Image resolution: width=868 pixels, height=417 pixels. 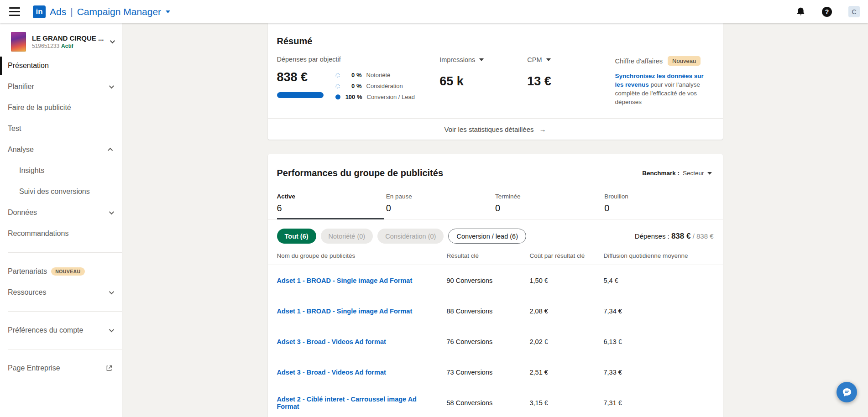 What do you see at coordinates (542, 130) in the screenshot?
I see `arrow-right-icon: →` at bounding box center [542, 130].